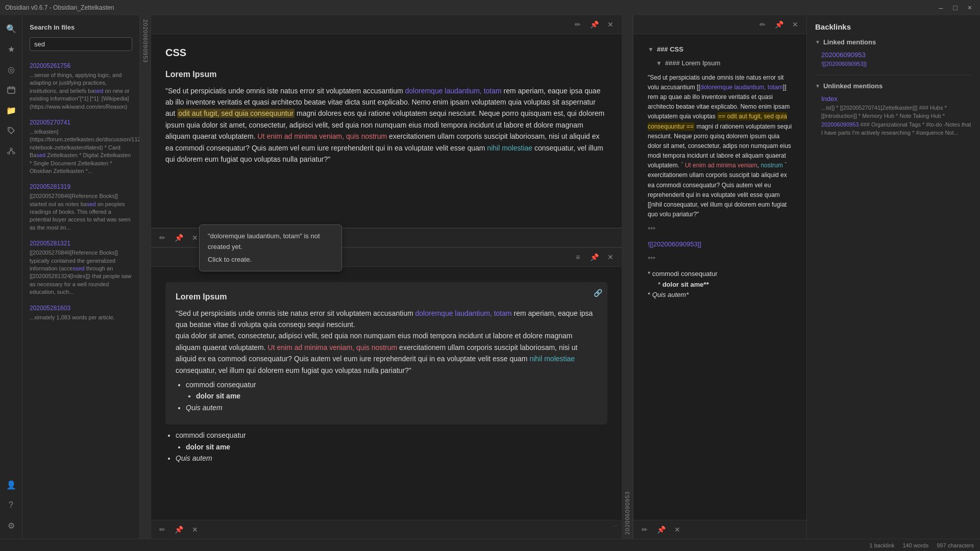 The height and width of the screenshot is (551, 980). Describe the element at coordinates (818, 42) in the screenshot. I see `linked-chevron-icon: ▼` at that location.